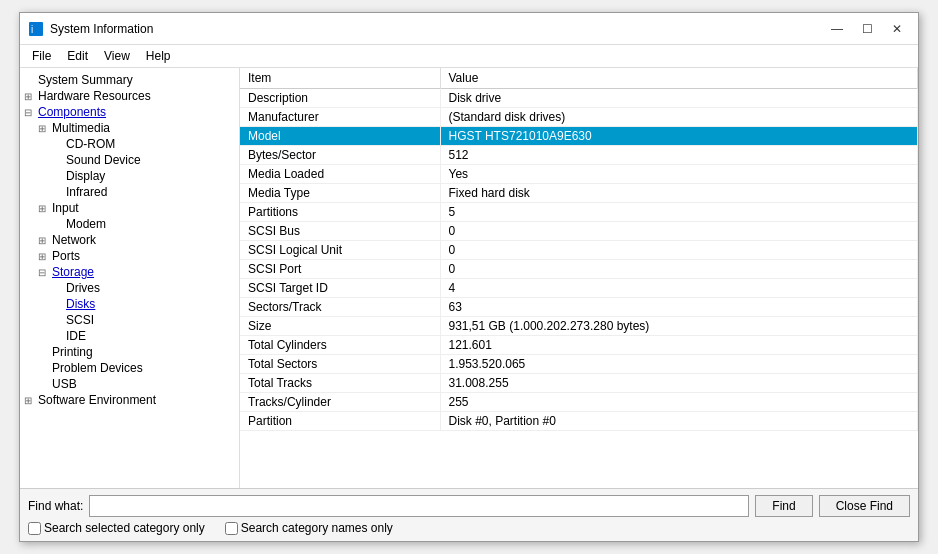  Describe the element at coordinates (340, 212) in the screenshot. I see `cell-item: Partitions` at that location.